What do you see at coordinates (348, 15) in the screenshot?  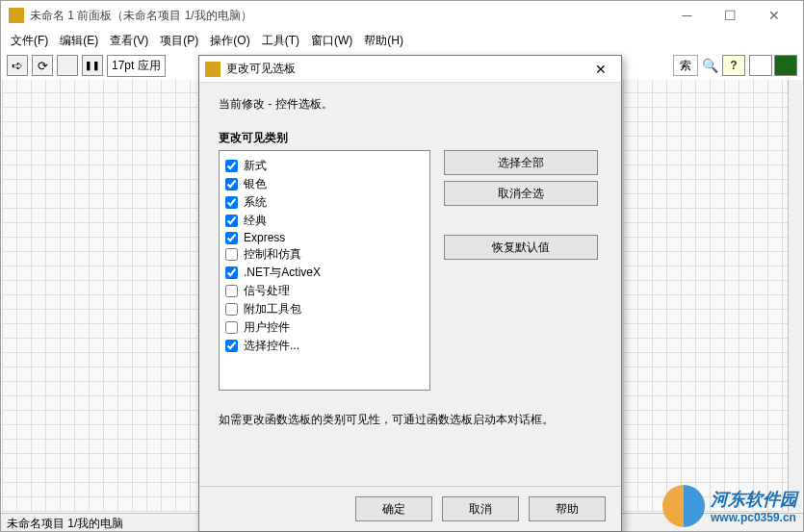 I see `window-title: 未命名 1 前面板（未命名项目 1/我的电脑）` at bounding box center [348, 15].